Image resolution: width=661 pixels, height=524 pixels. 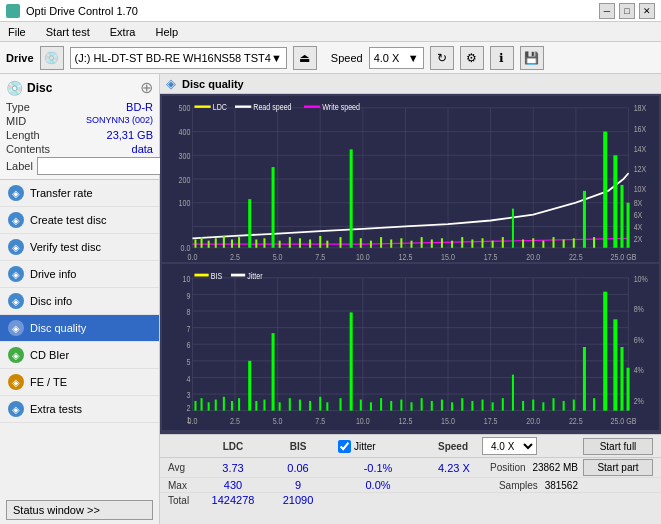 I want to click on svg-text: Read speed, so click(x=272, y=108).